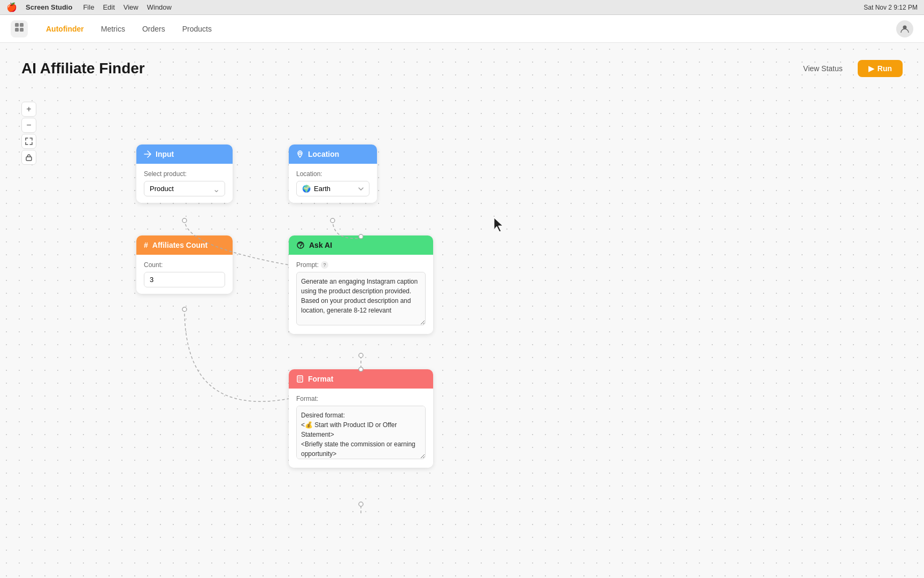  I want to click on location-value: 🌍 Earth, so click(333, 188).